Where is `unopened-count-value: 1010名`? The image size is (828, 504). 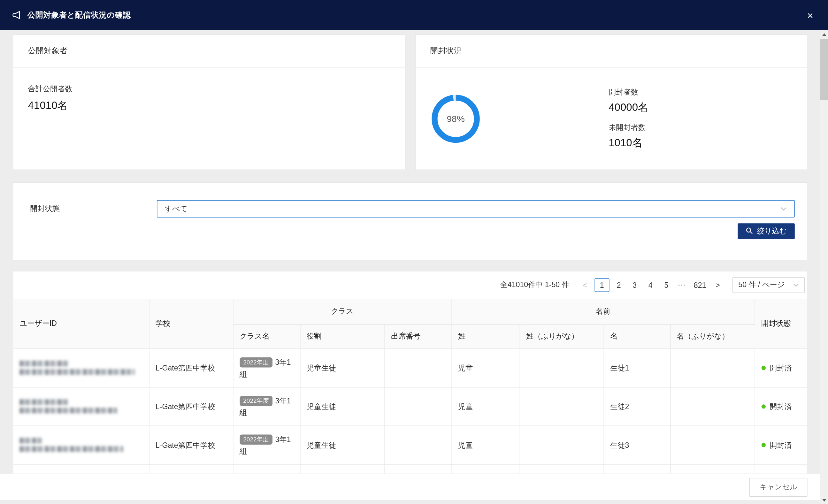 unopened-count-value: 1010名 is located at coordinates (628, 143).